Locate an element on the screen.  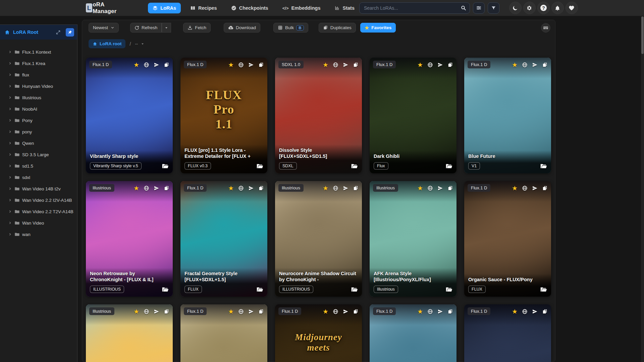
sort-select: Newest is located at coordinates (104, 27).